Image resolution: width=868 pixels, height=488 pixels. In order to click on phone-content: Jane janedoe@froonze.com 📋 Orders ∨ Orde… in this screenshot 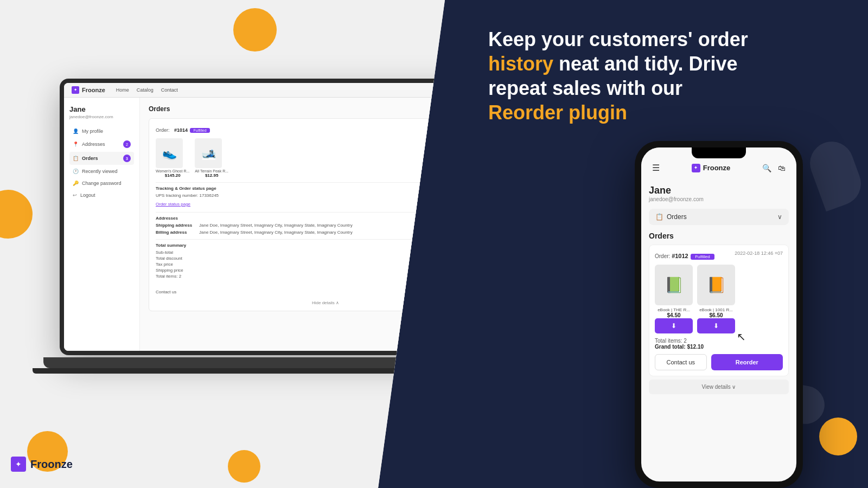, I will do `click(719, 330)`.